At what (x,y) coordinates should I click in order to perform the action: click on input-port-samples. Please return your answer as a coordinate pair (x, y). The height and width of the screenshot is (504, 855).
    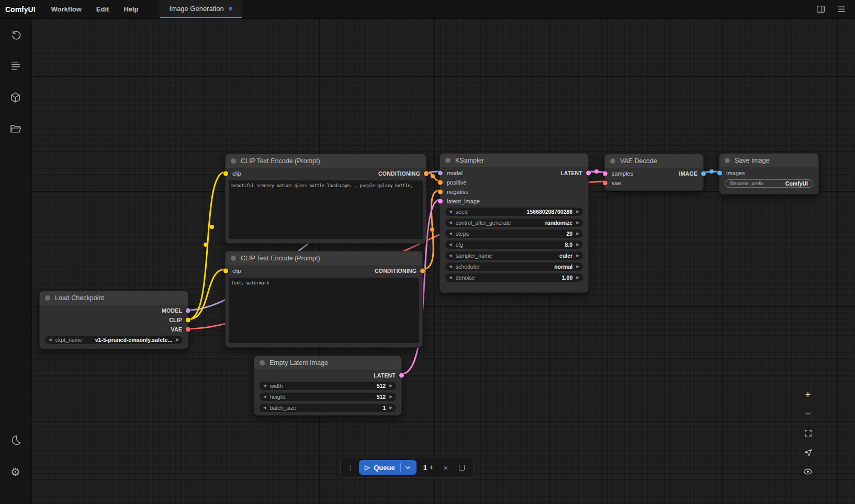
    Looking at the image, I should click on (605, 174).